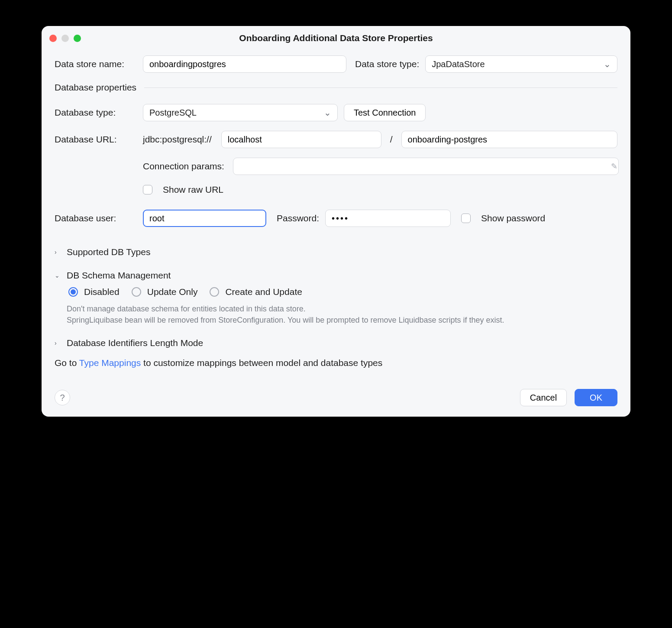  Describe the element at coordinates (521, 64) in the screenshot. I see `data-store-type-select: JpaDataStore ⌄` at that location.